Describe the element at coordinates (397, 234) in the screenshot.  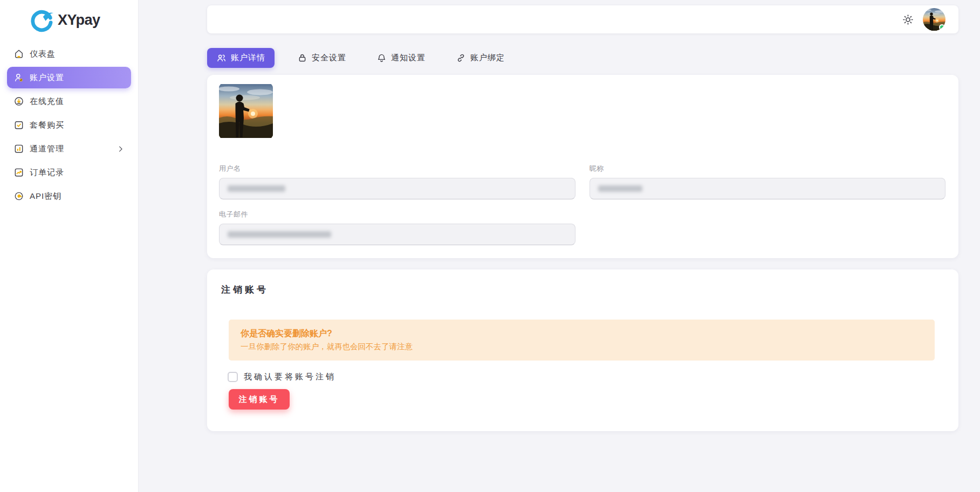
I see `email-input` at that location.